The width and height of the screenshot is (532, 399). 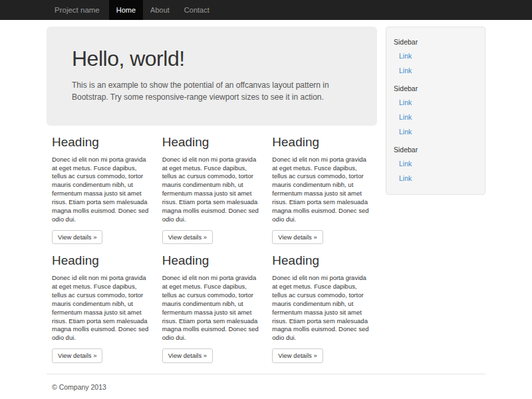 What do you see at coordinates (436, 110) in the screenshot?
I see `sidebar-well: Sidebar Link Link Sidebar Link Link Link…` at bounding box center [436, 110].